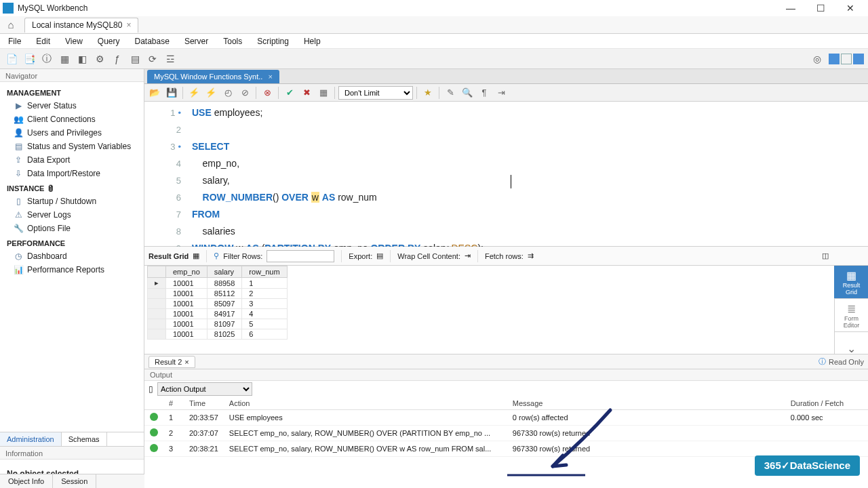 The height and width of the screenshot is (488, 868). Describe the element at coordinates (72, 146) in the screenshot. I see `nav-status-vars: ▤Status and System Variables` at that location.